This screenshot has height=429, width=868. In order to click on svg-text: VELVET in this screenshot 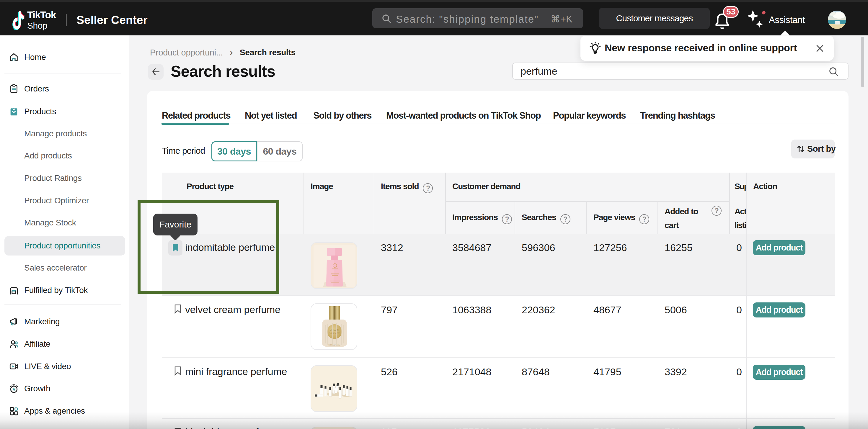, I will do `click(335, 333)`.